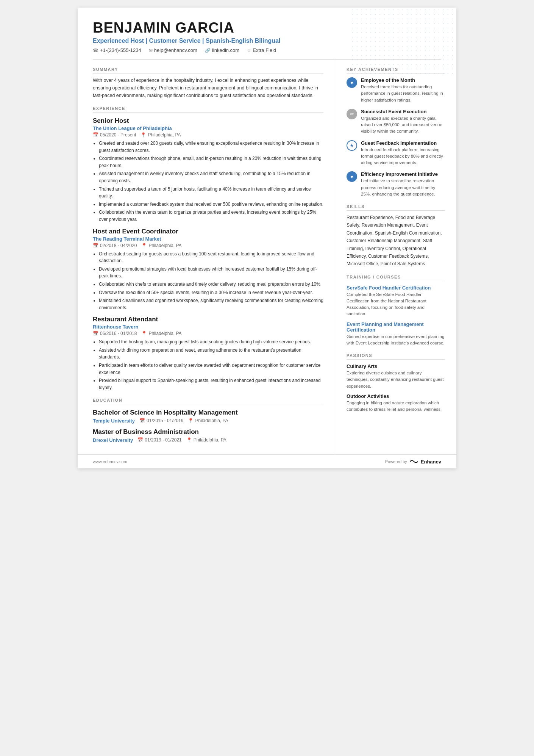 This screenshot has width=534, height=756. I want to click on phone-icon: ☎, so click(95, 50).